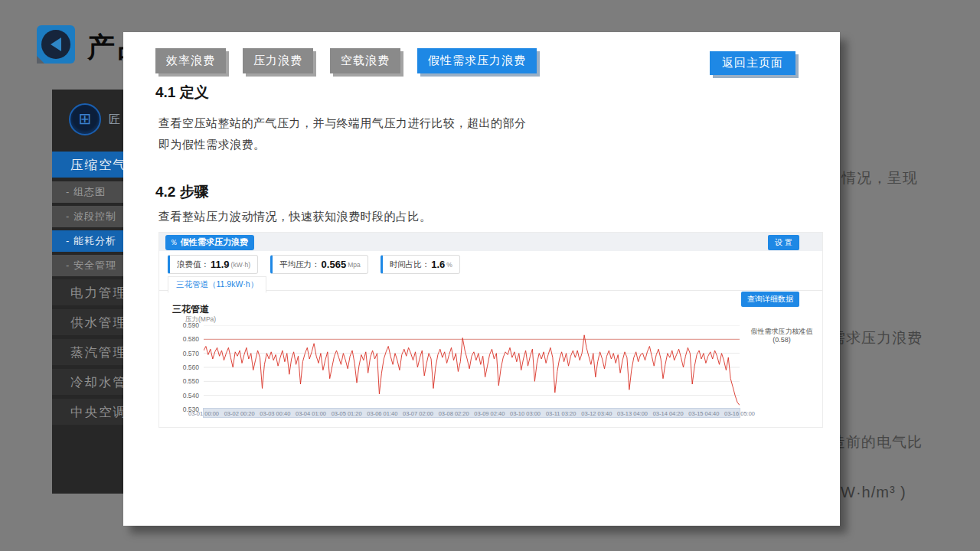 This screenshot has height=551, width=980. I want to click on y-tick-label: 0.570, so click(184, 354).